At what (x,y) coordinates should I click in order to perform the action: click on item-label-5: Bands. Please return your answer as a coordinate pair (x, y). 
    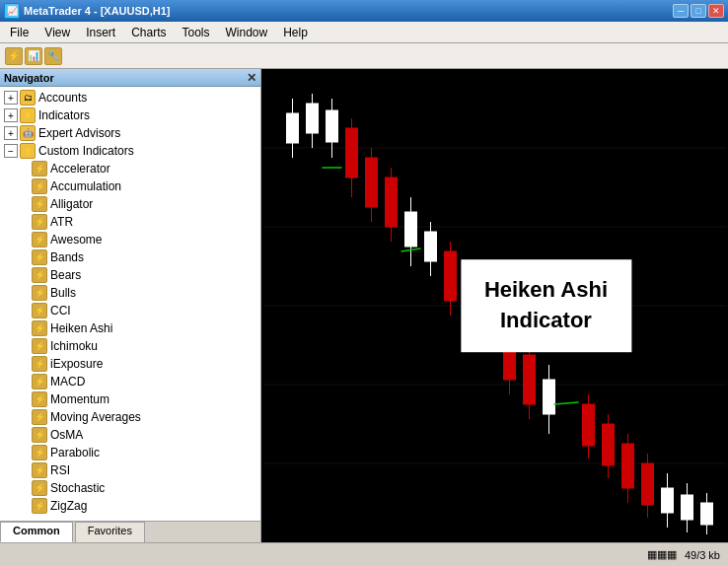
    Looking at the image, I should click on (67, 257).